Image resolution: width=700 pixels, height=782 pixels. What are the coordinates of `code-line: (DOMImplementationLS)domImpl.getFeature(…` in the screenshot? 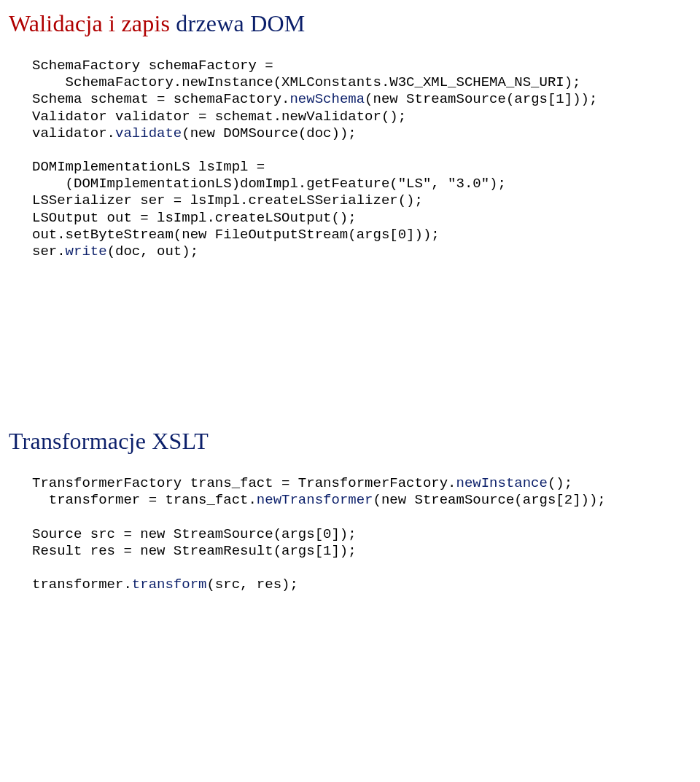 It's located at (269, 184).